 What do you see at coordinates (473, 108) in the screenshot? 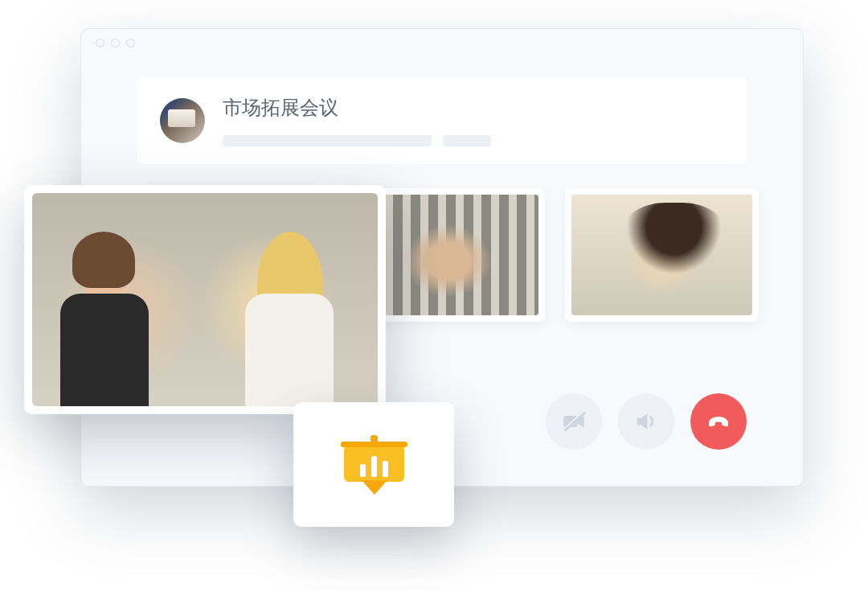
I see `meeting-title: 市场拓展会议` at bounding box center [473, 108].